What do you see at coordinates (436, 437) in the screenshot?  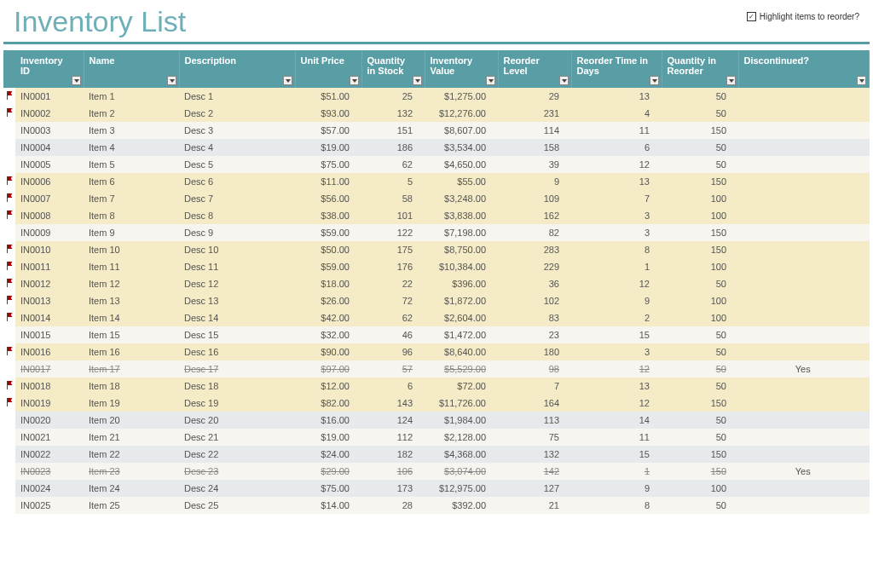 I see `table-row: IN0021Item 21Desc 21$19.00112$2,128.0075…` at bounding box center [436, 437].